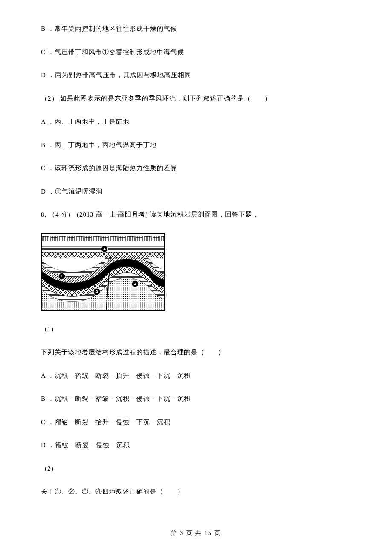  Describe the element at coordinates (196, 52) in the screenshot. I see `q7-option-c: C ．气压带丁和风带①交替控制形成地中海气候` at that location.